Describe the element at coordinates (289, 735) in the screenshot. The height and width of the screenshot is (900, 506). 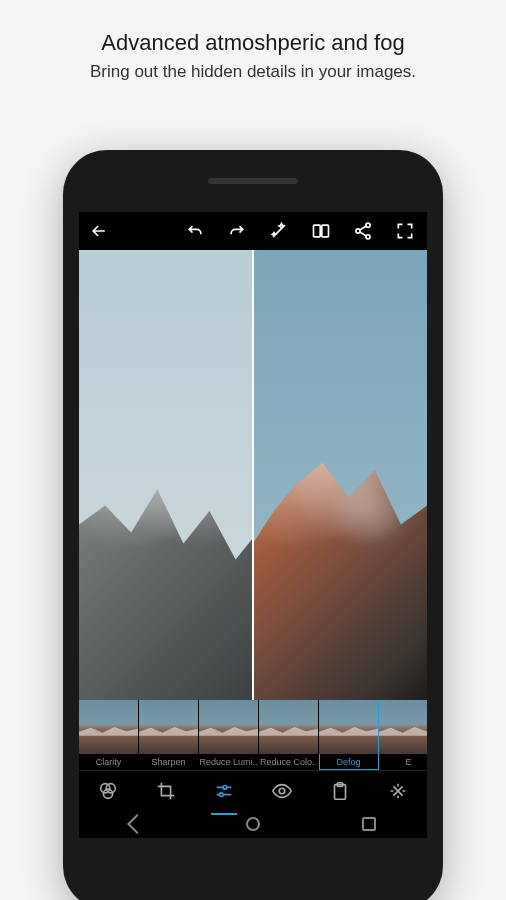
I see `preset-reduce-color: Reduce Colo..` at that location.